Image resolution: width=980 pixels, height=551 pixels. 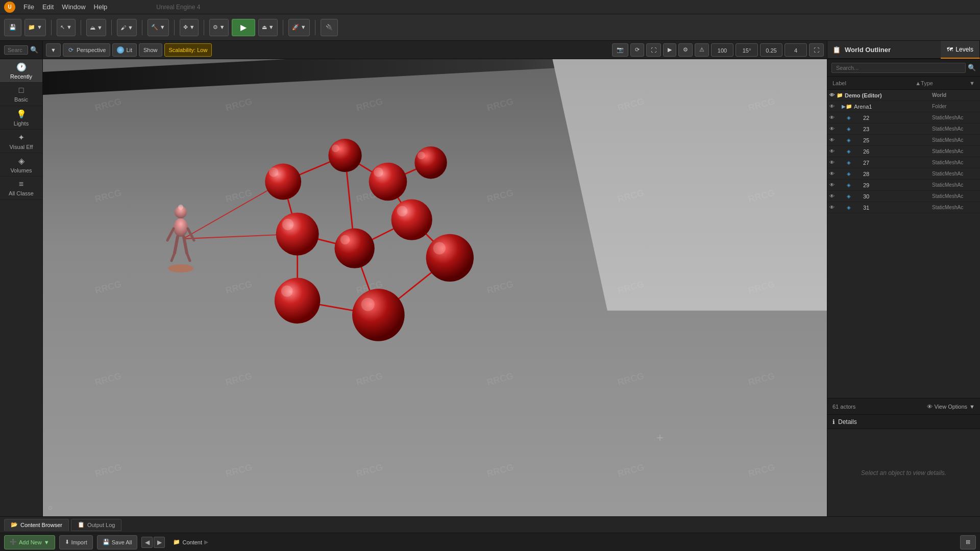 I want to click on viewport-options-button: ▼, so click(x=53, y=50).